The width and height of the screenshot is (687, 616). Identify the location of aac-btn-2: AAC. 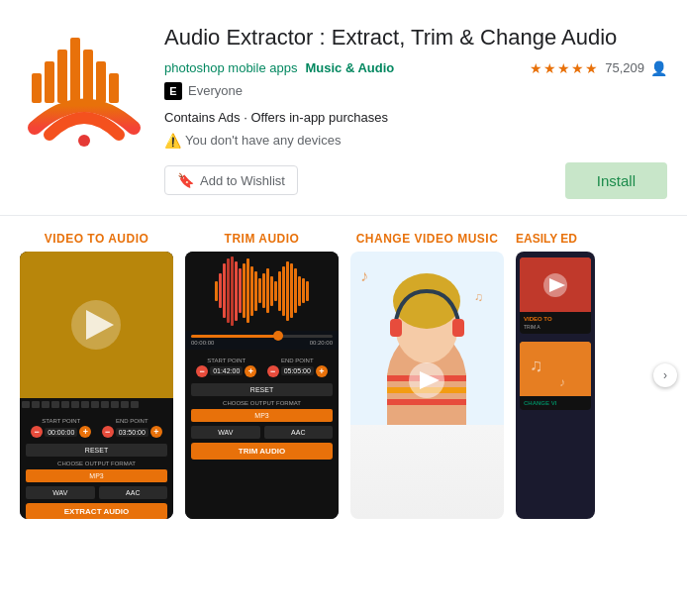
(299, 432).